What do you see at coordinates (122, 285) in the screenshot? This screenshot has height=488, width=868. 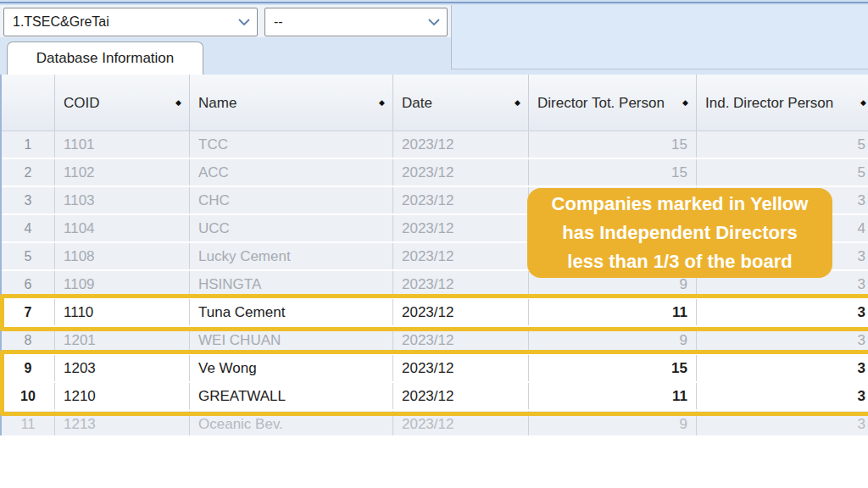 I see `cell-coid: 1109` at bounding box center [122, 285].